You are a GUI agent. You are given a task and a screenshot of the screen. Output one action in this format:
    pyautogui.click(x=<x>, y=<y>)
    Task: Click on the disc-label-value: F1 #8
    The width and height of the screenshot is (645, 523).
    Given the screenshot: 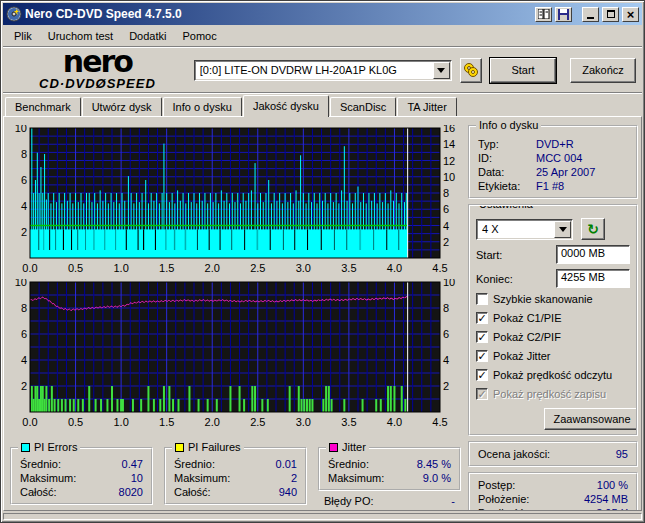 What is the action you would take?
    pyautogui.click(x=550, y=186)
    